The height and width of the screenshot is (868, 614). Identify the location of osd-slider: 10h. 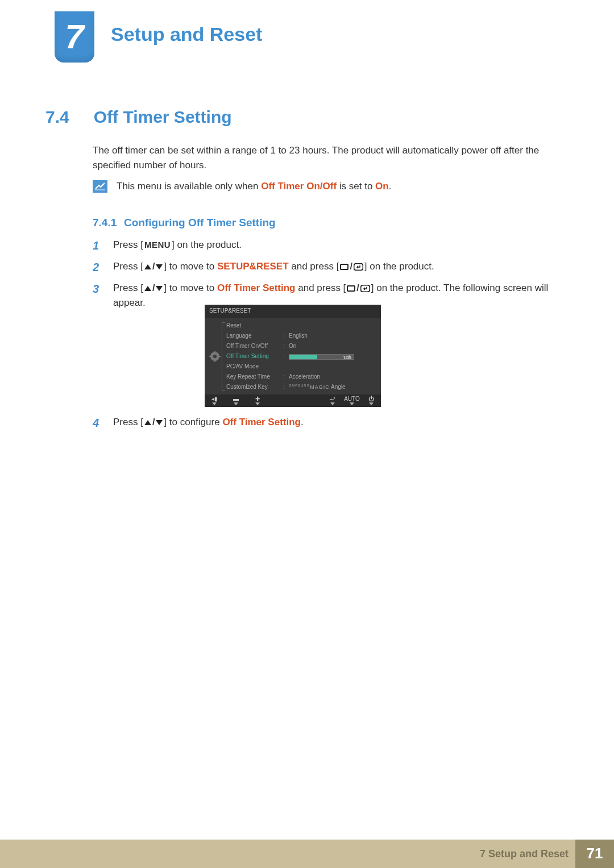
(322, 357).